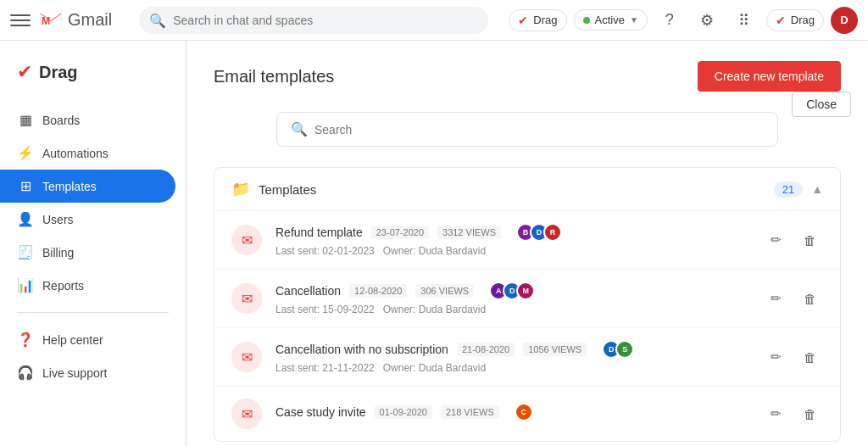 This screenshot has width=868, height=446. What do you see at coordinates (625, 349) in the screenshot?
I see `avatar-2-1: S` at bounding box center [625, 349].